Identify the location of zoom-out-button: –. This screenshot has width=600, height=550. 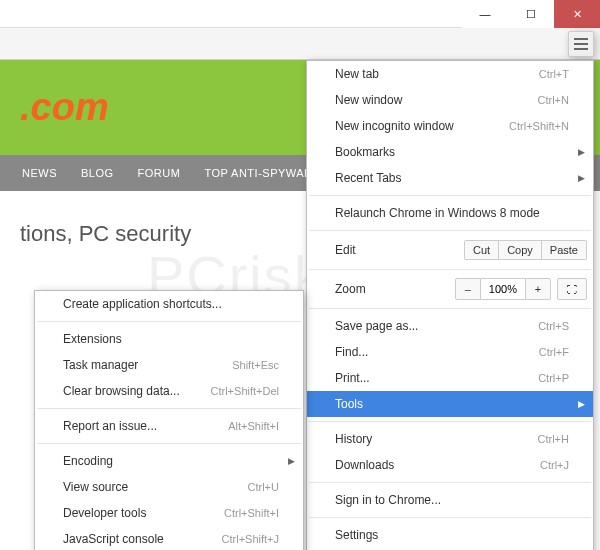
(468, 289).